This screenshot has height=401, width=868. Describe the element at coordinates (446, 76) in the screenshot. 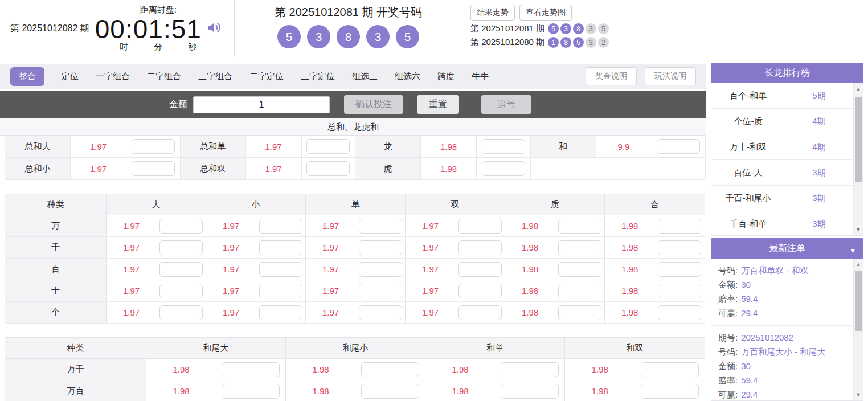

I see `play-type-tab: 跨度` at that location.